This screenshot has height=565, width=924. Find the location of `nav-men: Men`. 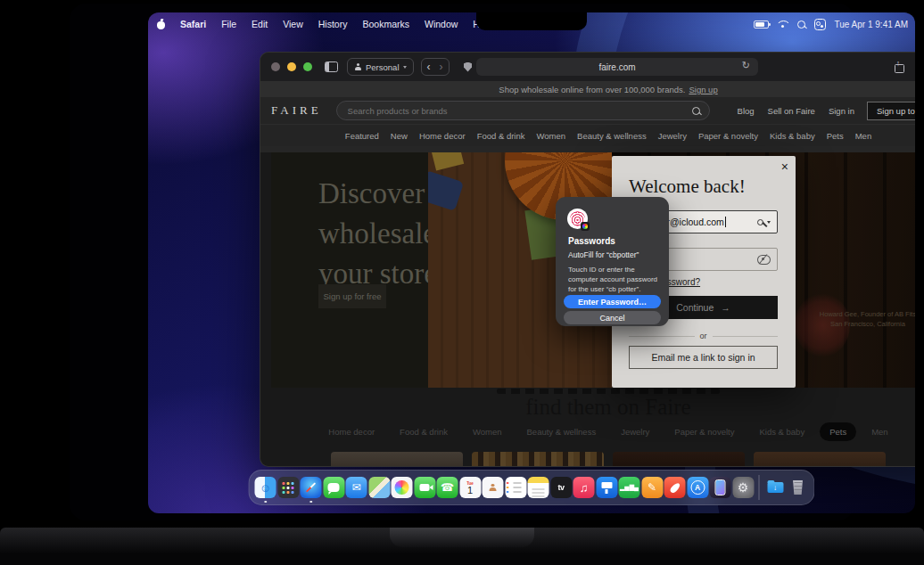

nav-men: Men is located at coordinates (863, 135).